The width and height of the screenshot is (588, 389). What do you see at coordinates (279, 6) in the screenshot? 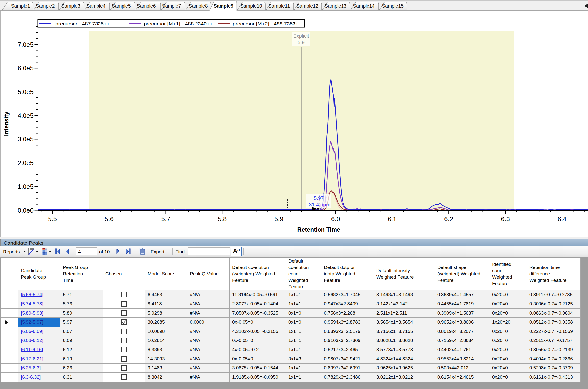
I see `svg-text: Sample11` at bounding box center [279, 6].